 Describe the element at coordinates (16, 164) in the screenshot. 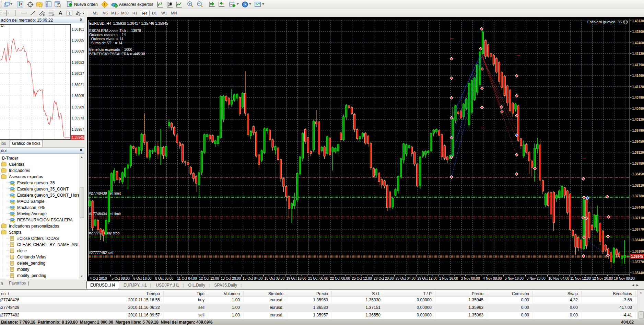

I see `svg-text: Cuentas` at that location.